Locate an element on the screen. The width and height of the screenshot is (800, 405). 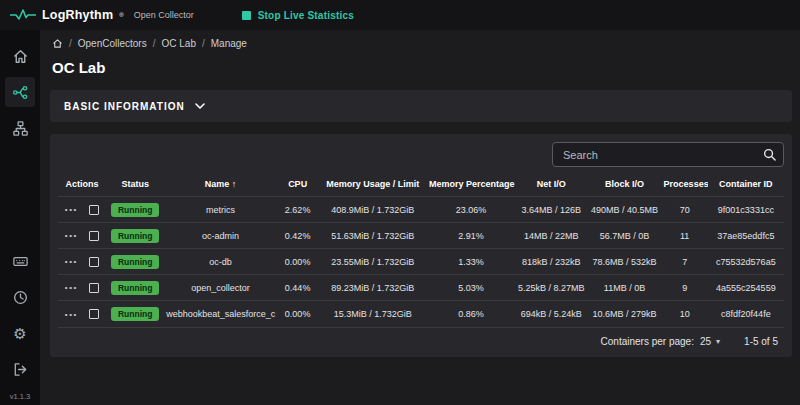
cell-container-id: c8fdf20f44fe is located at coordinates (746, 314).